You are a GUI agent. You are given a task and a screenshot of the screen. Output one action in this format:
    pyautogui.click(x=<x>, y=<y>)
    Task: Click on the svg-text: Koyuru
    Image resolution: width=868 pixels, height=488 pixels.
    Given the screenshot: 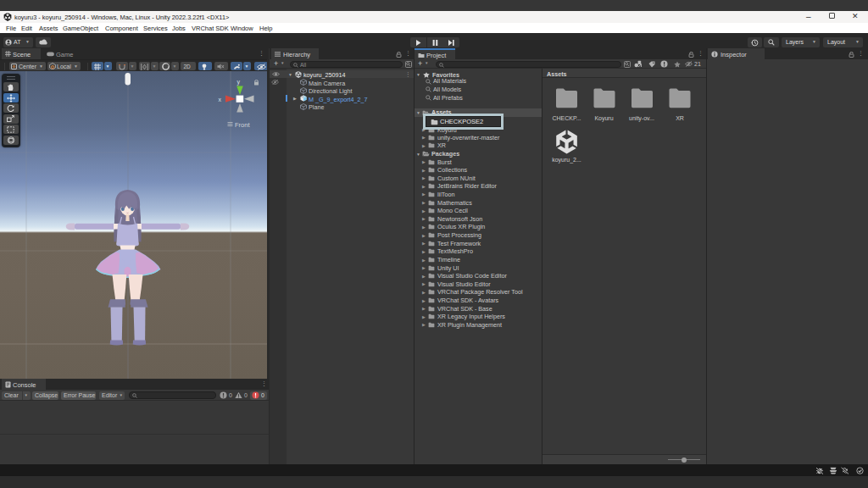 What is the action you would take?
    pyautogui.click(x=604, y=119)
    